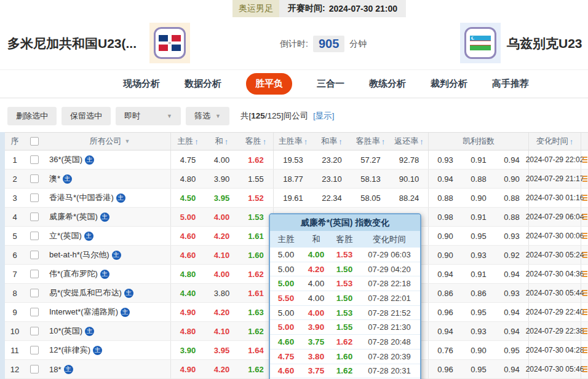 This screenshot has width=588, height=379. Describe the element at coordinates (328, 44) in the screenshot. I see `countdown-value: 905` at that location.